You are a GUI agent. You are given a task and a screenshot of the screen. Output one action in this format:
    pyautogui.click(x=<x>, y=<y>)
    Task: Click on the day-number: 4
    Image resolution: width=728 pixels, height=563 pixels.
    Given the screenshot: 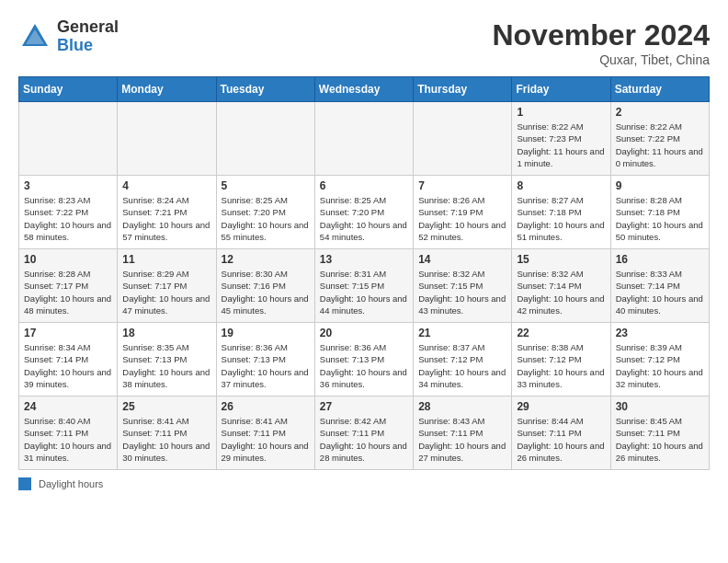 What is the action you would take?
    pyautogui.click(x=166, y=186)
    